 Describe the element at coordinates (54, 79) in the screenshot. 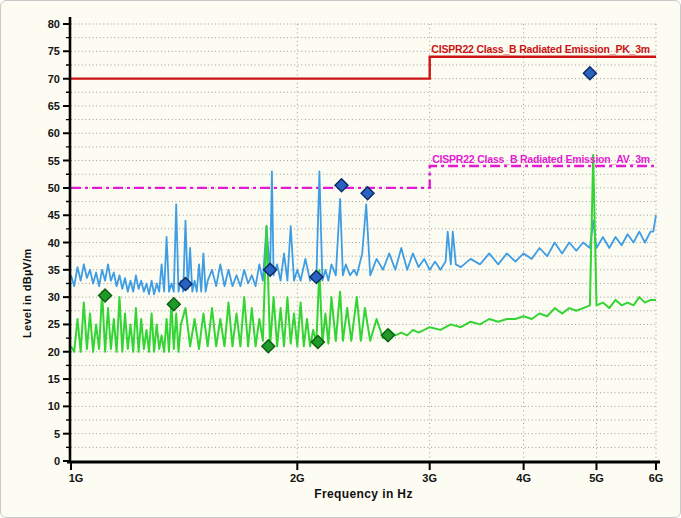

I see `y-tick-label: 70` at that location.